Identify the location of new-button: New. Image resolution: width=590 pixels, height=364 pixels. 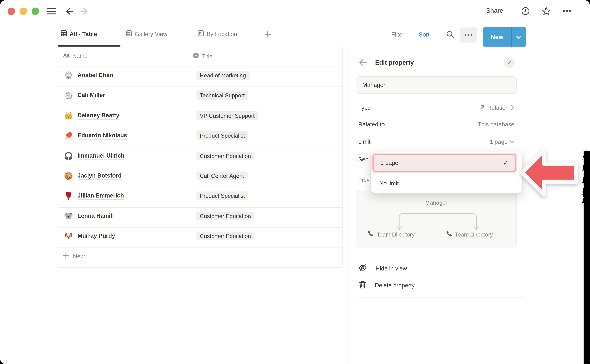
(497, 37).